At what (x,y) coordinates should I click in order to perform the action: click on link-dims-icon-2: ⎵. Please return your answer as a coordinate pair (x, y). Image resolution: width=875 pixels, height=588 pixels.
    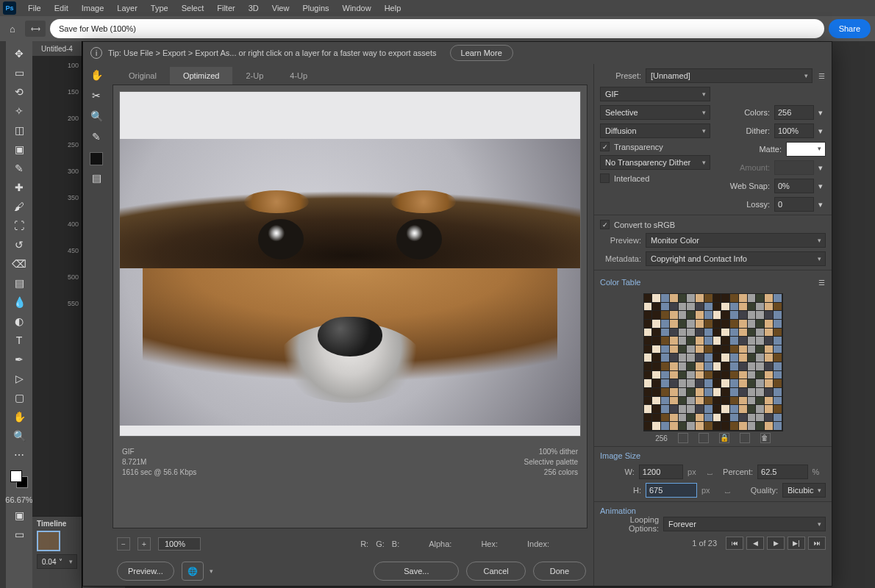
    Looking at the image, I should click on (727, 490).